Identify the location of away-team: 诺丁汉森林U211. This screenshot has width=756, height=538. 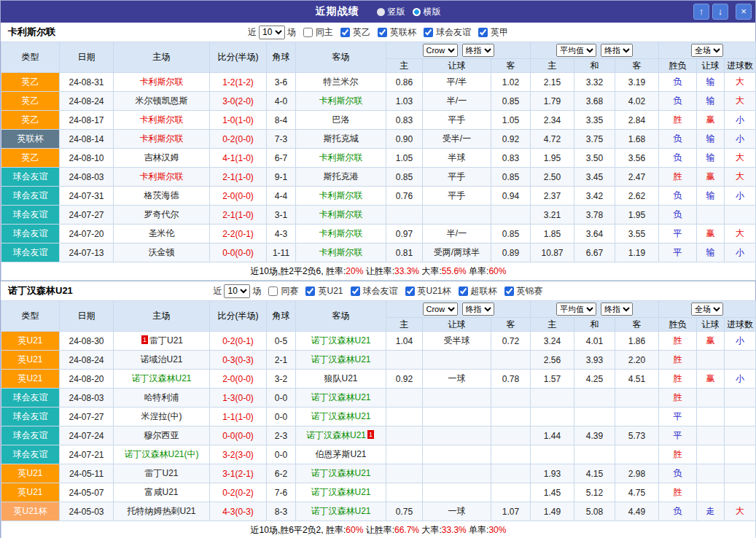
(341, 436).